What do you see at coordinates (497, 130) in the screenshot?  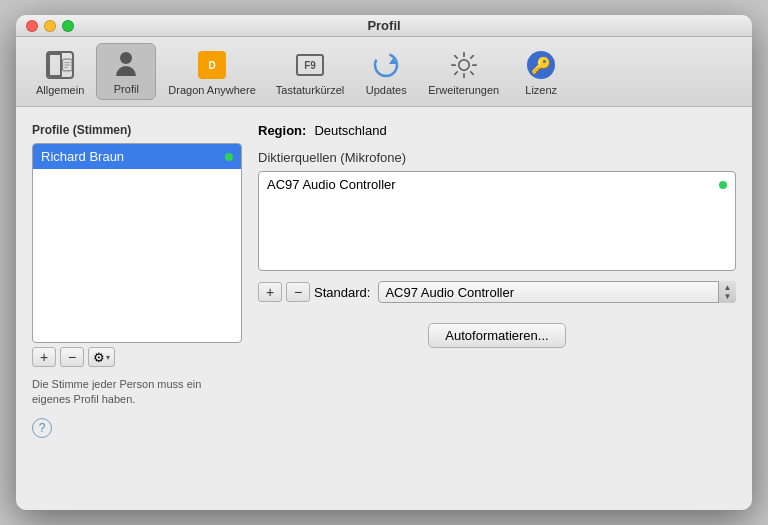 I see `region-row: Region: Deutschland` at bounding box center [497, 130].